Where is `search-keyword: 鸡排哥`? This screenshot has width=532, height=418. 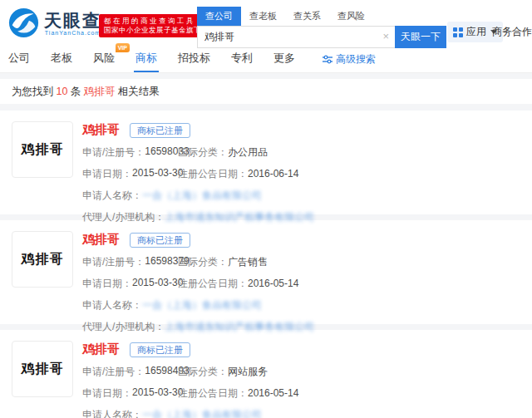
search-keyword: 鸡排哥 is located at coordinates (100, 91).